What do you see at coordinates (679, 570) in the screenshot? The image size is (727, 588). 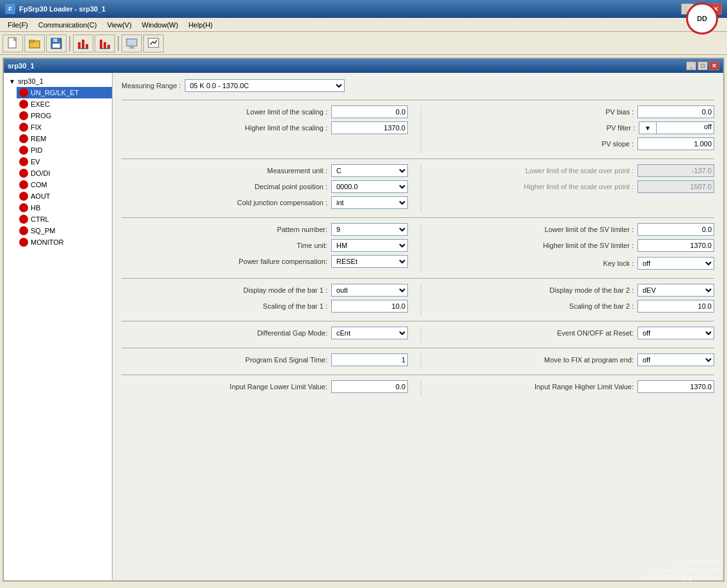 I see `watermark-web: www.add.mace.com` at bounding box center [679, 570].